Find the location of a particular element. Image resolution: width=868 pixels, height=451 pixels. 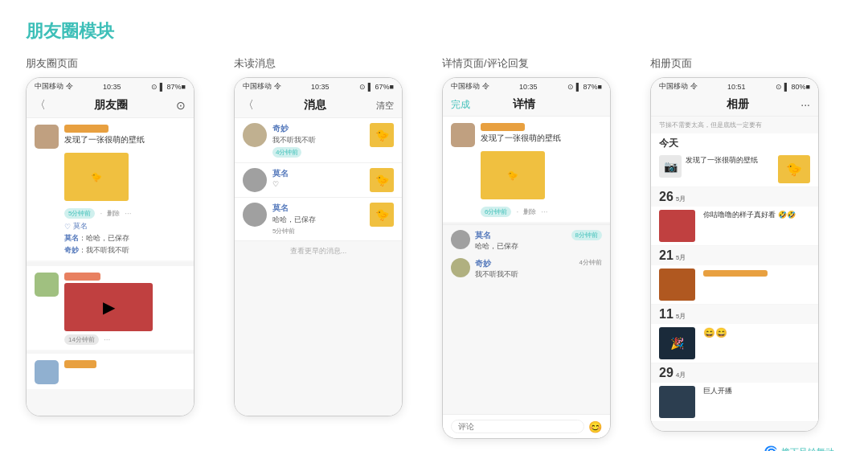

status-icons-3: ⊙ ▌ 87%■ is located at coordinates (585, 87).